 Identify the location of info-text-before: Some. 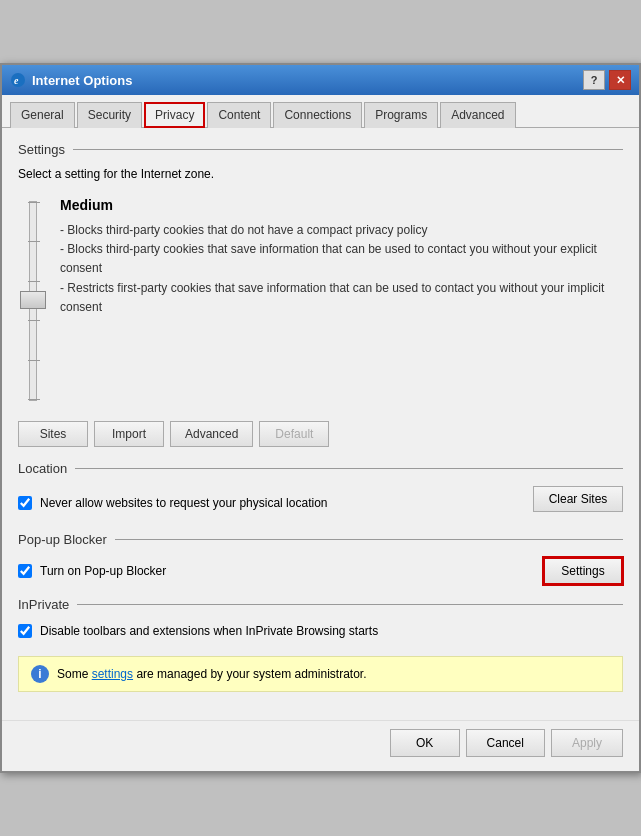
(74, 674).